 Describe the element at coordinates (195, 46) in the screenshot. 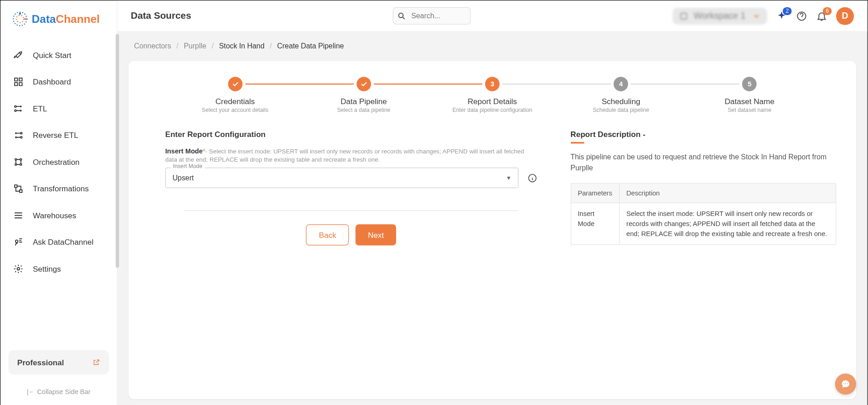

I see `breadcrumb-link: Purplle` at that location.